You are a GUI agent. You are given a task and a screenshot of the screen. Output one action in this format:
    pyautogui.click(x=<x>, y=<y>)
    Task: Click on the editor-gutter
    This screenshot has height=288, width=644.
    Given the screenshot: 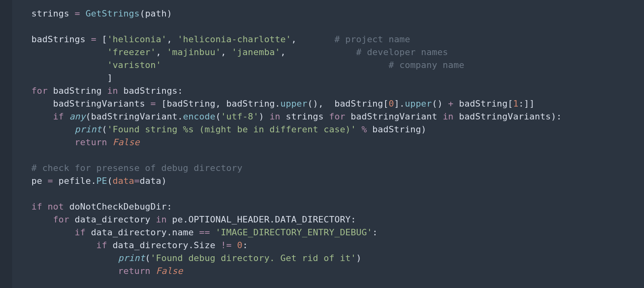 What is the action you would take?
    pyautogui.click(x=6, y=144)
    